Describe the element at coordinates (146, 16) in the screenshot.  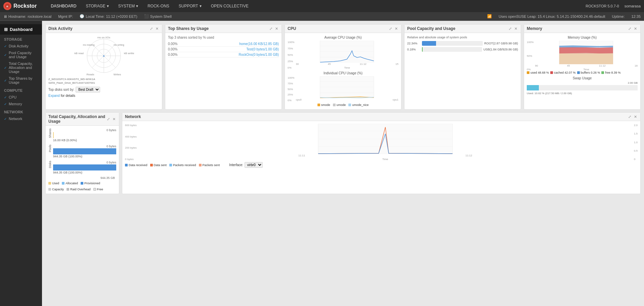
I see `terminal-icon: ⬛` at that location.